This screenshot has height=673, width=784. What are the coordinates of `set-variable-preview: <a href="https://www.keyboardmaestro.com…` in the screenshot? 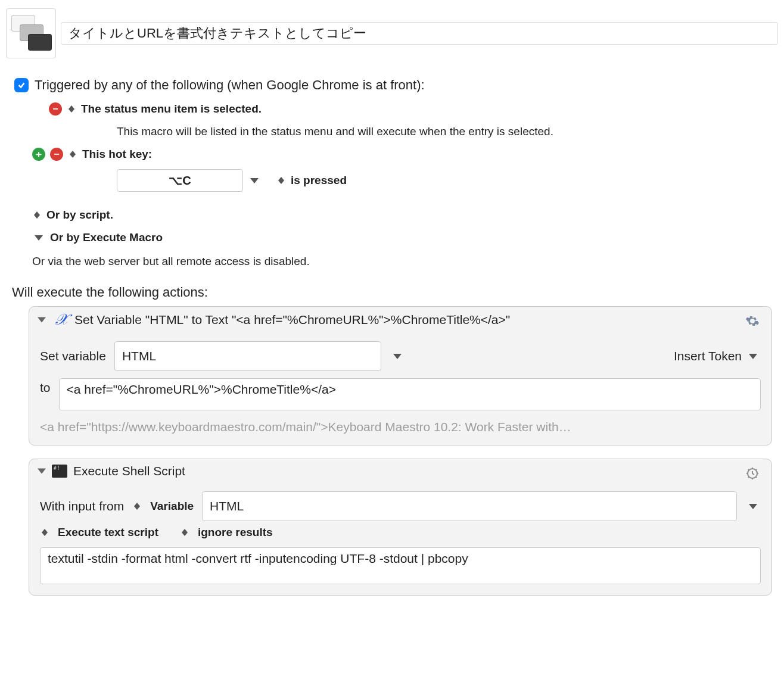 It's located at (400, 427).